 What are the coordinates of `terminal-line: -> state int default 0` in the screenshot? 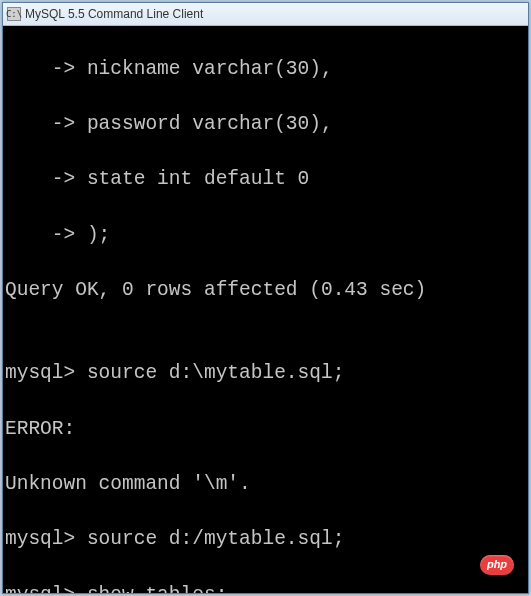 It's located at (266, 180).